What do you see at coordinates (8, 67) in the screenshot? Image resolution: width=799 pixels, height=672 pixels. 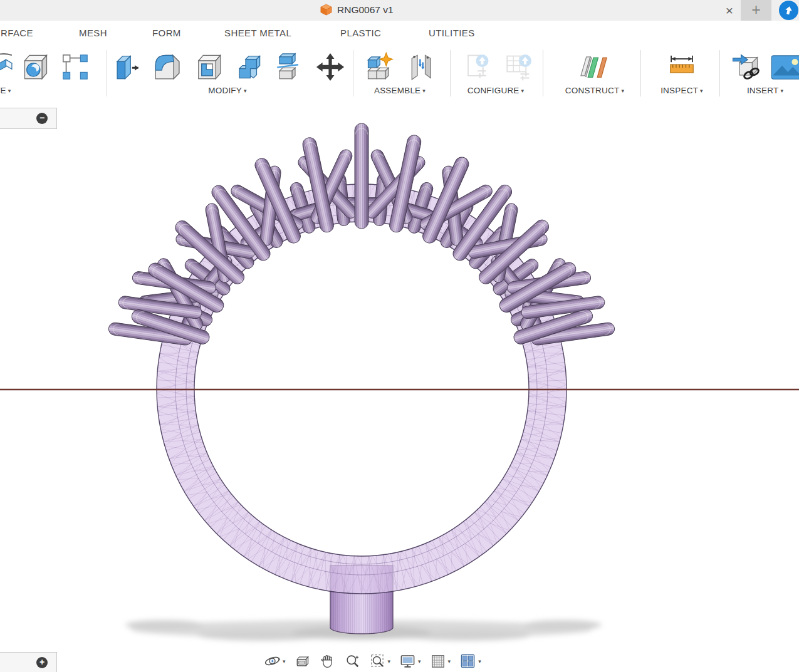 I see `sweep-tool` at bounding box center [8, 67].